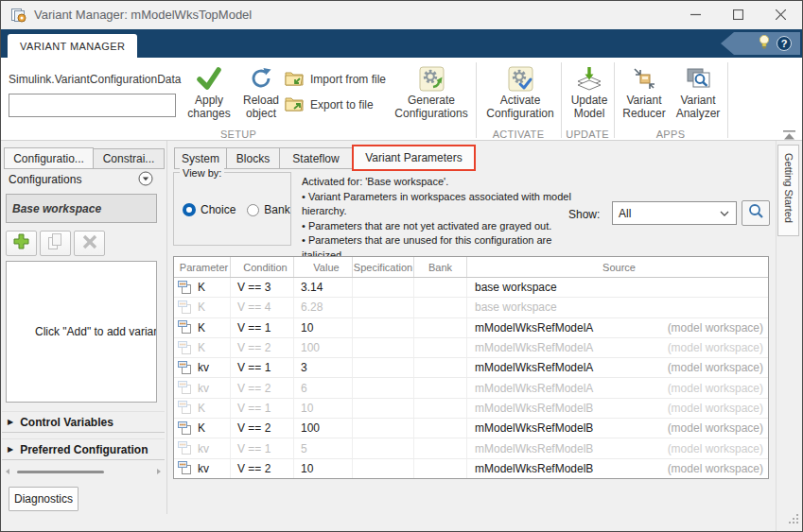 This screenshot has width=803, height=532. Describe the element at coordinates (81, 332) in the screenshot. I see `variant-configurations-list: Click "Add" to add variant co` at that location.